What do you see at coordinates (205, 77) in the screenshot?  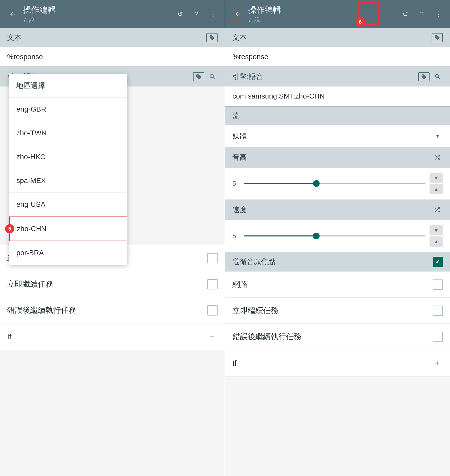 I see `left-trigger-icons` at bounding box center [205, 77].